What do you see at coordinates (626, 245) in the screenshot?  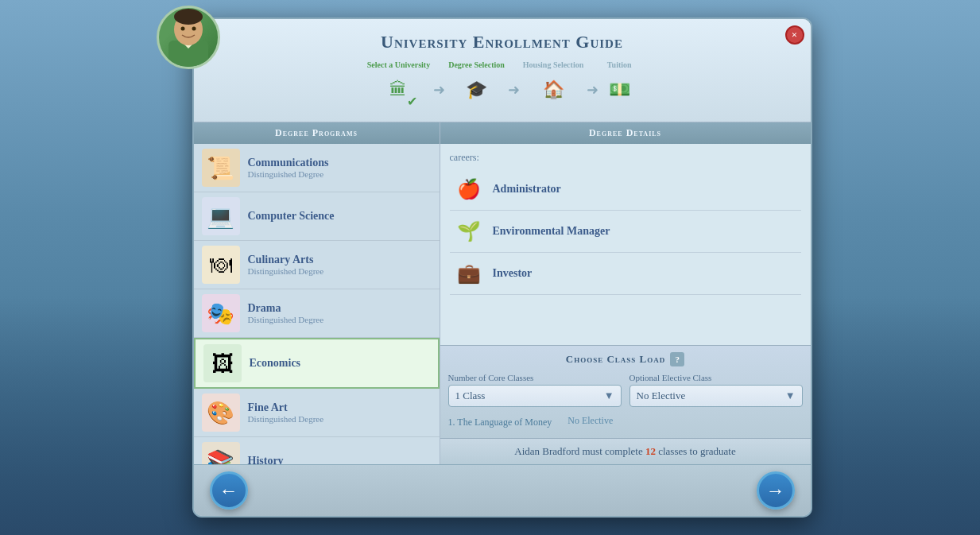 I see `careers-section: careers: 🍎 Administrator 🌱 Environmental…` at bounding box center [626, 245].